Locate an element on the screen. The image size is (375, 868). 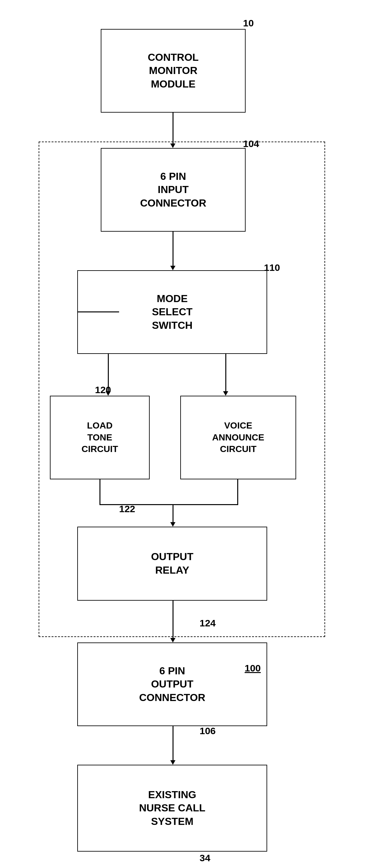
ref-34: 34 is located at coordinates (205, 858).